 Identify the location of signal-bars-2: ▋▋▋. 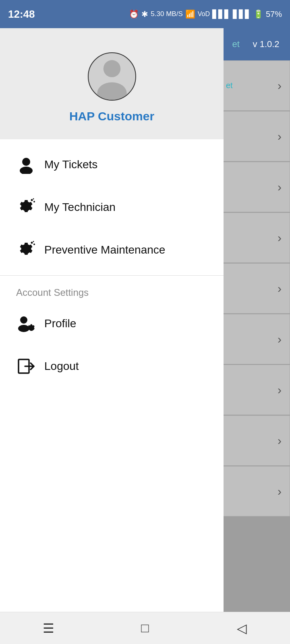
(242, 14).